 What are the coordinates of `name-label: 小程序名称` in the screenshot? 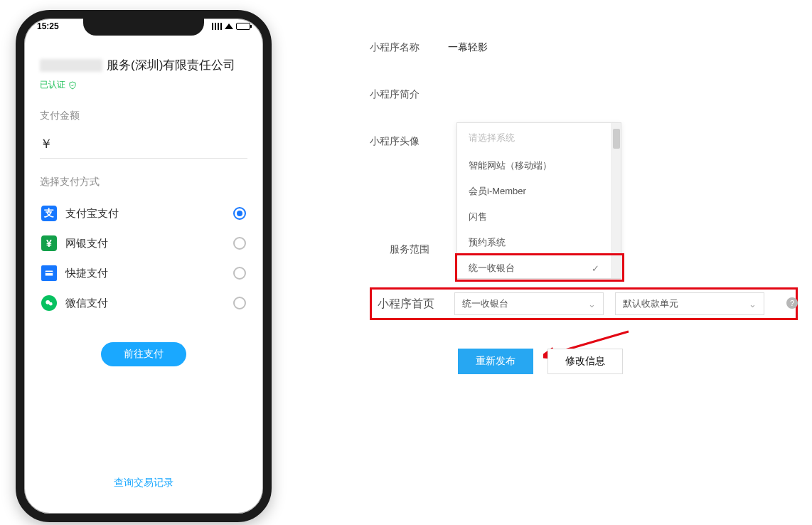 It's located at (409, 48).